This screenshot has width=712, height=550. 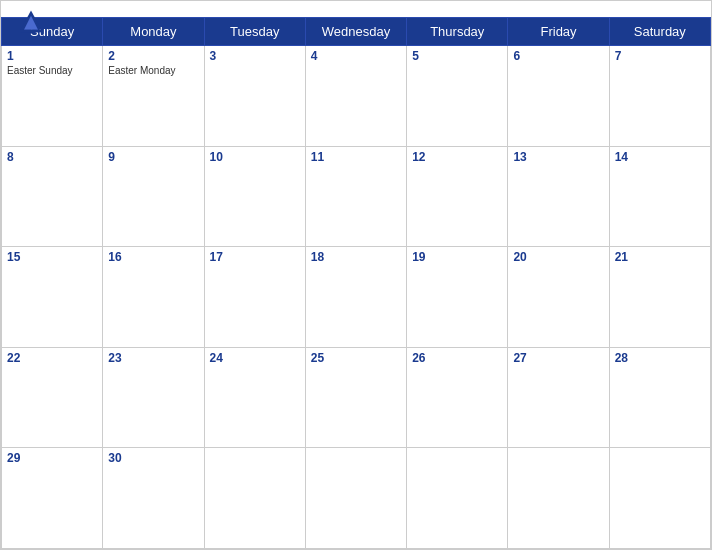 What do you see at coordinates (52, 196) in the screenshot?
I see `day-cell: 8` at bounding box center [52, 196].